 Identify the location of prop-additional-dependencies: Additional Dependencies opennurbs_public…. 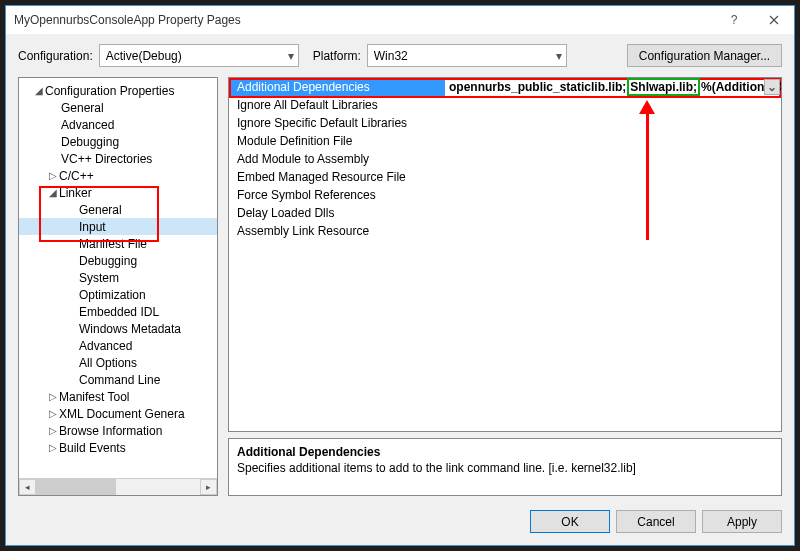
(505, 87).